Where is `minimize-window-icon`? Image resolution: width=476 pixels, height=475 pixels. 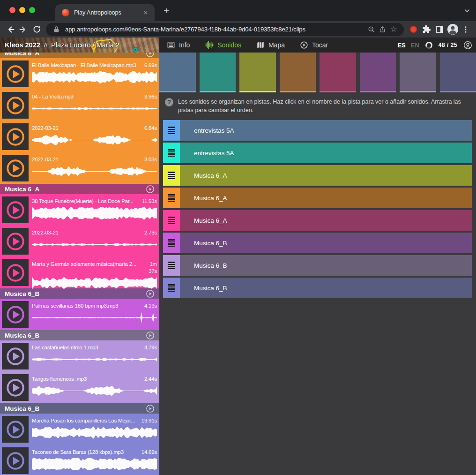
minimize-window-icon is located at coordinates (22, 10).